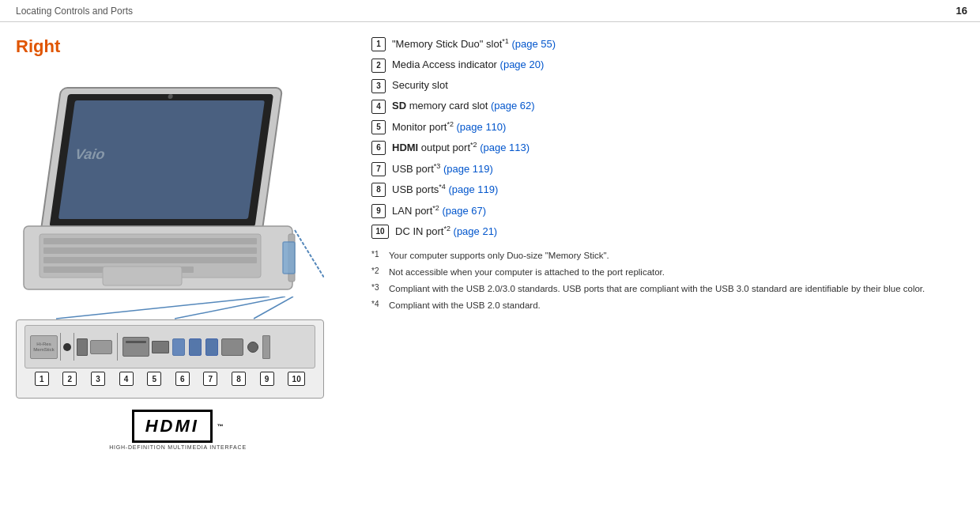 Image resolution: width=980 pixels, height=529 pixels. I want to click on list-item: 8 USB ports*4 (page 119), so click(668, 190).